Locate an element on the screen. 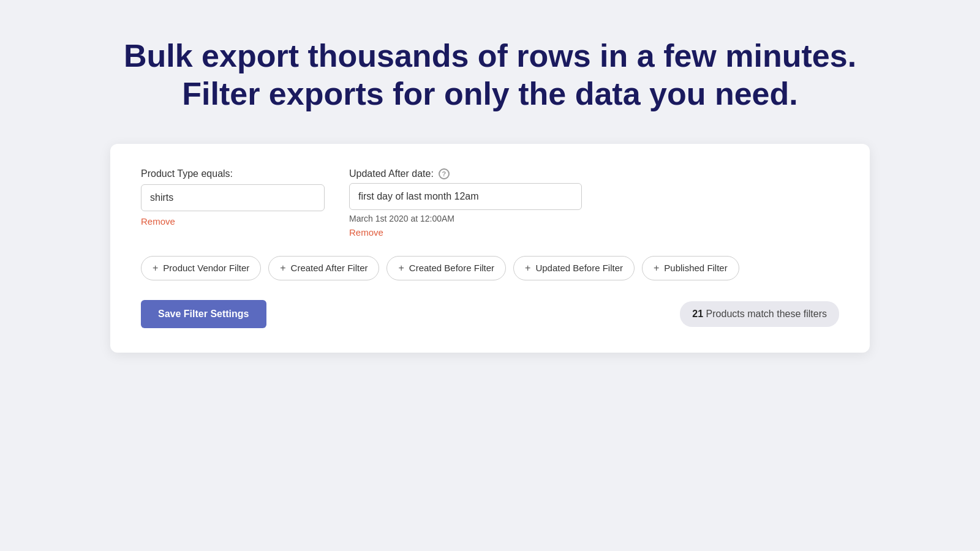  hero-title: Bulk export thousands of rows in a few m… is located at coordinates (490, 75).